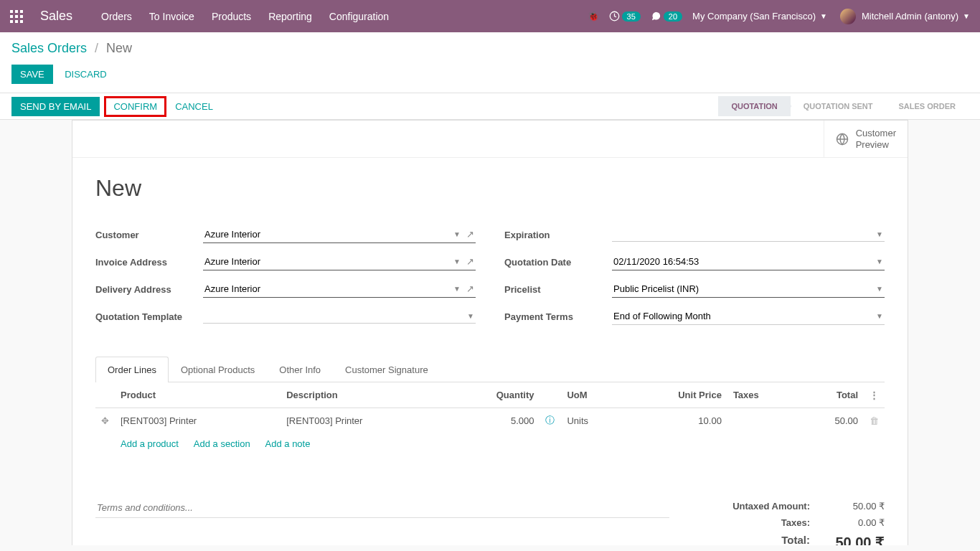 This screenshot has height=551, width=980. What do you see at coordinates (748, 262) in the screenshot?
I see `quotation-date-field: 02/11/2020 16:54:53 ▼` at bounding box center [748, 262].